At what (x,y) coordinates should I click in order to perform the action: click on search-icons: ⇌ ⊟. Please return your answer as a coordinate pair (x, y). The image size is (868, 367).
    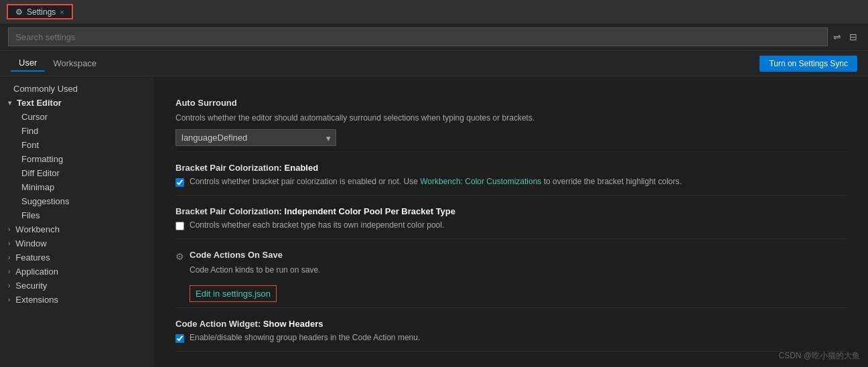
    Looking at the image, I should click on (845, 37).